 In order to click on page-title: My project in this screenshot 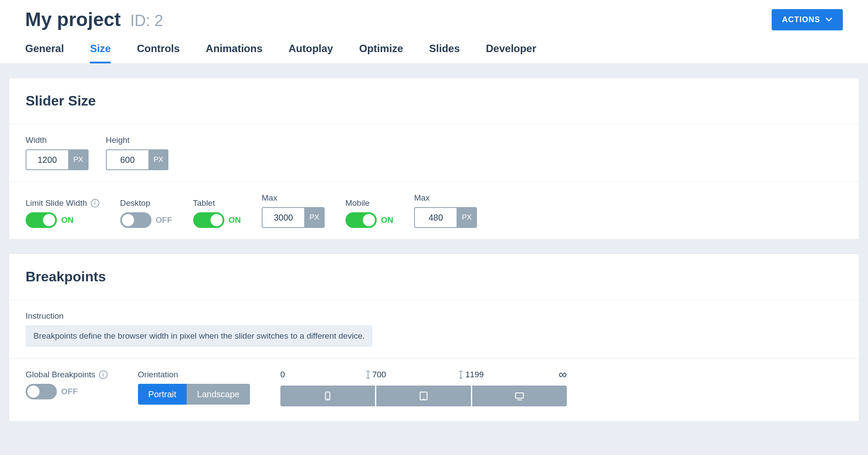, I will do `click(73, 20)`.